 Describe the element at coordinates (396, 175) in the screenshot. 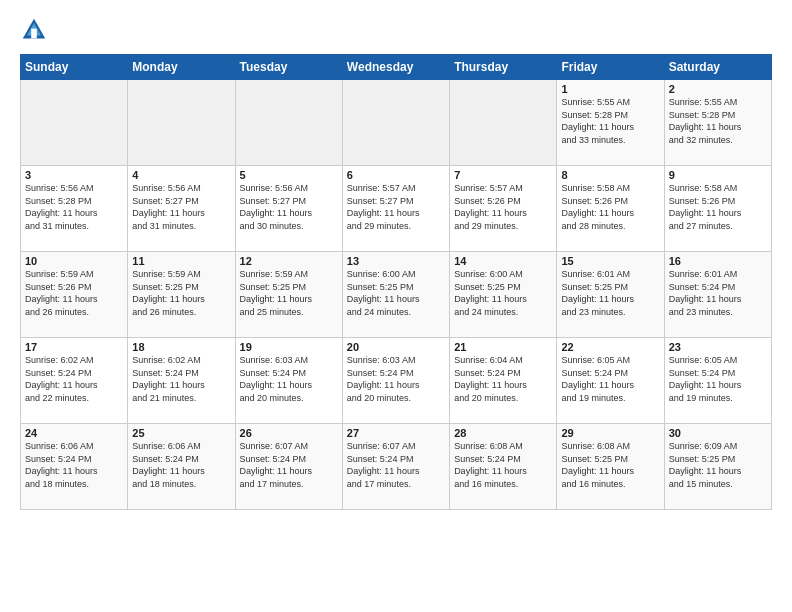

I see `day-number: 6` at that location.